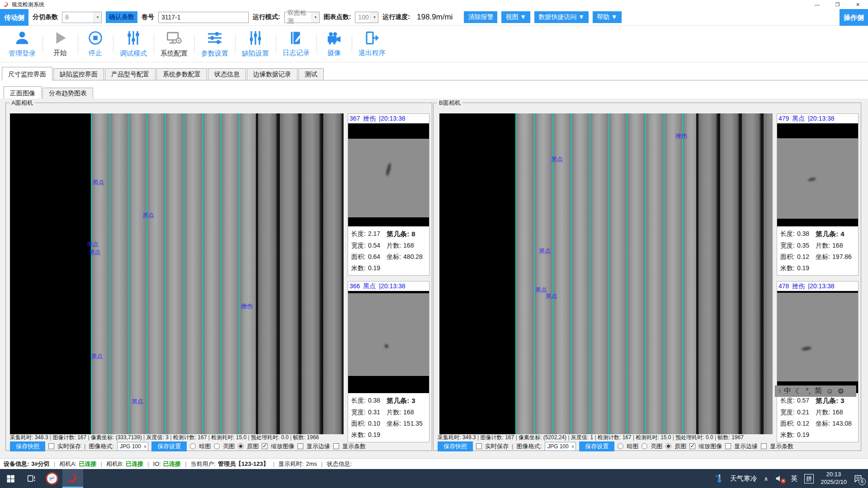  I want to click on subtab-distribution-chart: 分布趋势图表, so click(68, 93).